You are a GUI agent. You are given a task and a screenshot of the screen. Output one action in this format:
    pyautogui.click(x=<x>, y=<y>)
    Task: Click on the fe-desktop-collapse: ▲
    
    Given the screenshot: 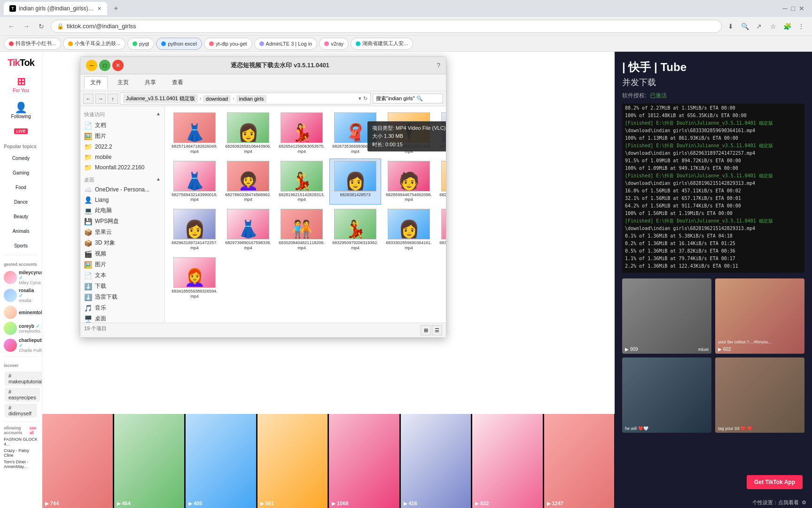 What is the action you would take?
    pyautogui.click(x=158, y=180)
    